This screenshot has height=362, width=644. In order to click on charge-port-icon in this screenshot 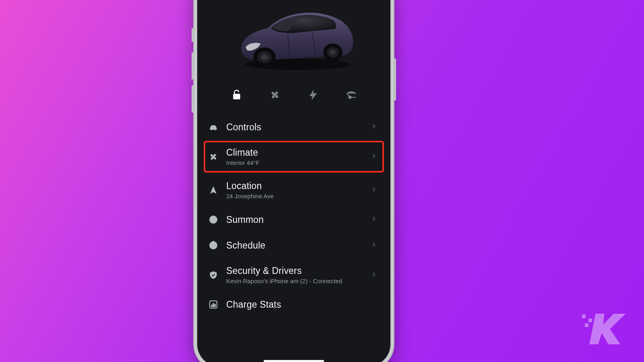, I will do `click(351, 95)`.